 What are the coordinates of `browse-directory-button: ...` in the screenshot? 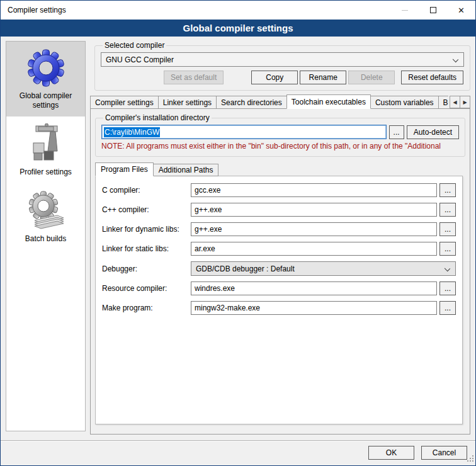 It's located at (397, 132).